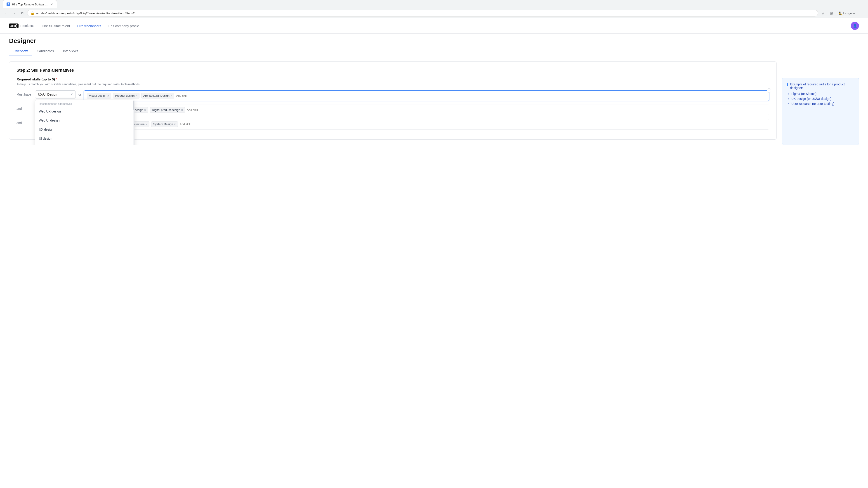 The height and width of the screenshot is (488, 868). Describe the element at coordinates (171, 96) in the screenshot. I see `skill-tag-remove-arch: ×` at that location.